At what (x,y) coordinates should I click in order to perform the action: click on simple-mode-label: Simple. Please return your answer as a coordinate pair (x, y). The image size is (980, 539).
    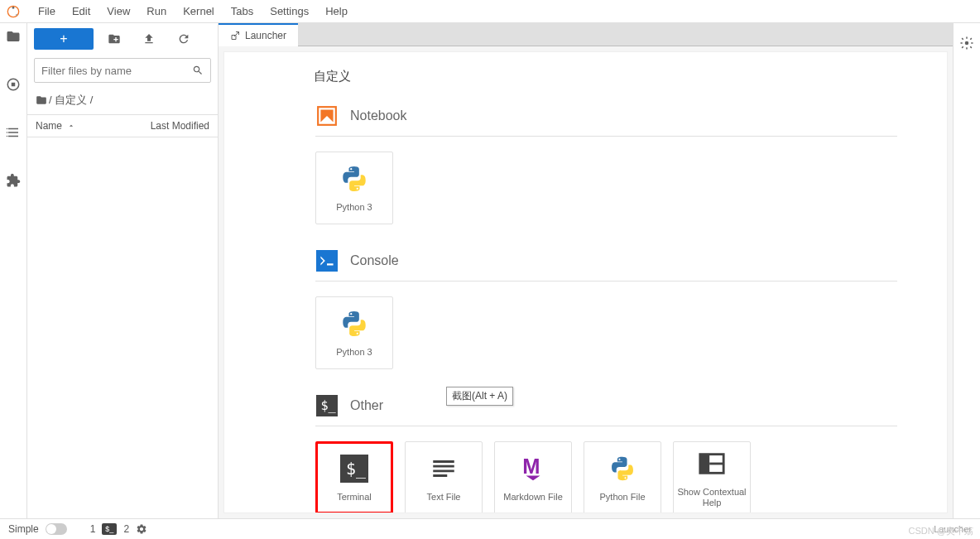
    Looking at the image, I should click on (23, 529).